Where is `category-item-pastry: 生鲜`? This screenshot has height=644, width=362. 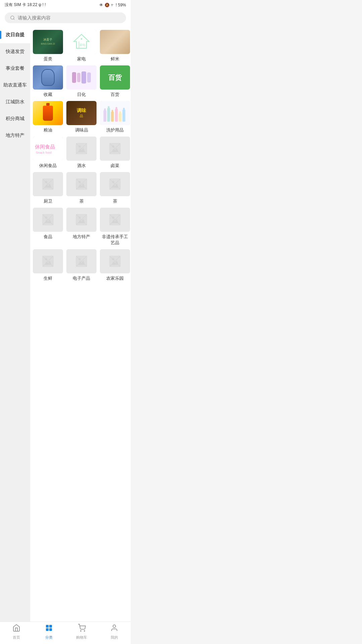
category-item-pastry: 生鲜 is located at coordinates (48, 265).